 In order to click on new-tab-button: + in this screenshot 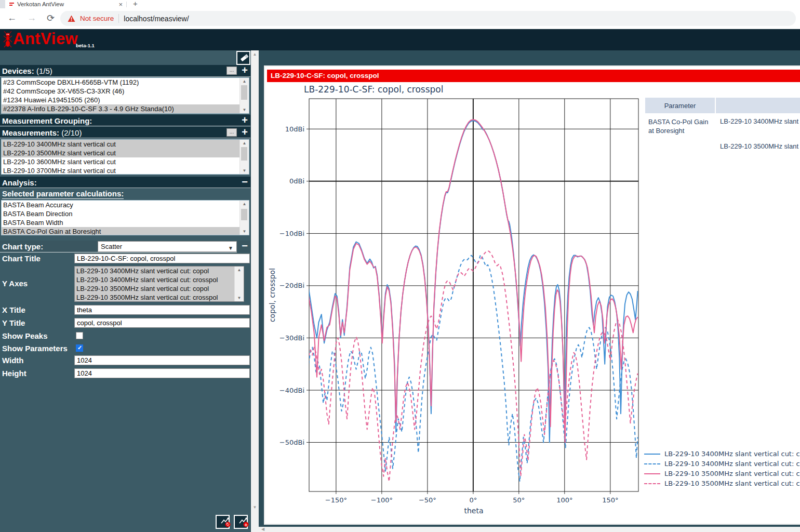, I will do `click(135, 4)`.